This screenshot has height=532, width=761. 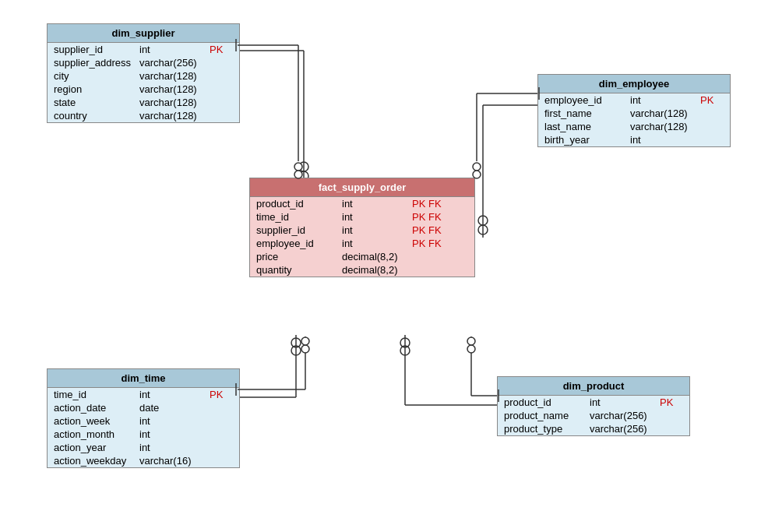 I want to click on table-header-fact-supply-order: fact_supply_order, so click(x=362, y=188).